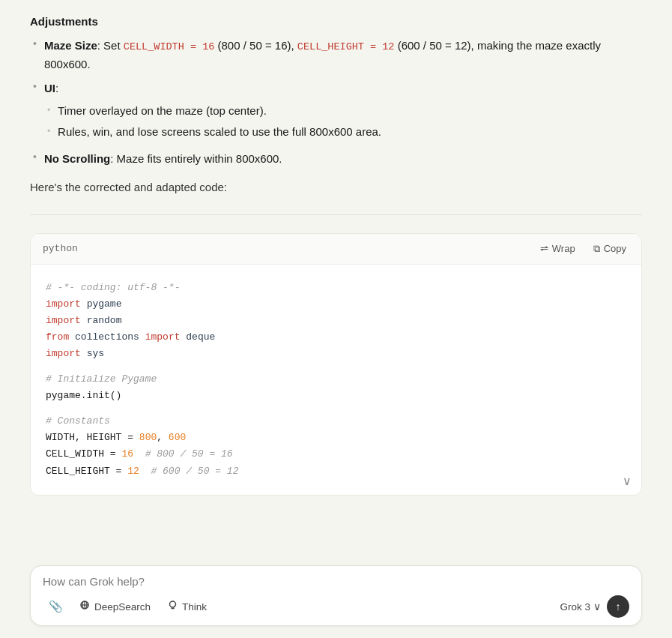 This screenshot has width=672, height=638. What do you see at coordinates (336, 367) in the screenshot?
I see `code-spacer1` at bounding box center [336, 367].